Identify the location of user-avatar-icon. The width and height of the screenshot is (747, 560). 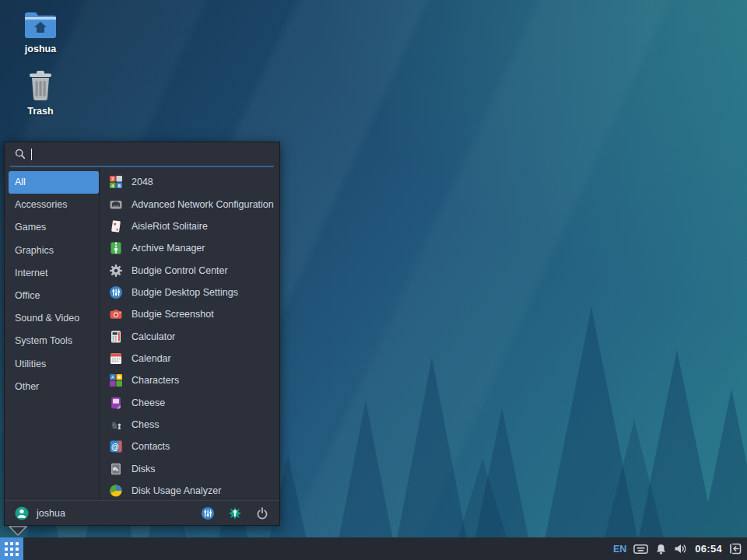
(22, 513).